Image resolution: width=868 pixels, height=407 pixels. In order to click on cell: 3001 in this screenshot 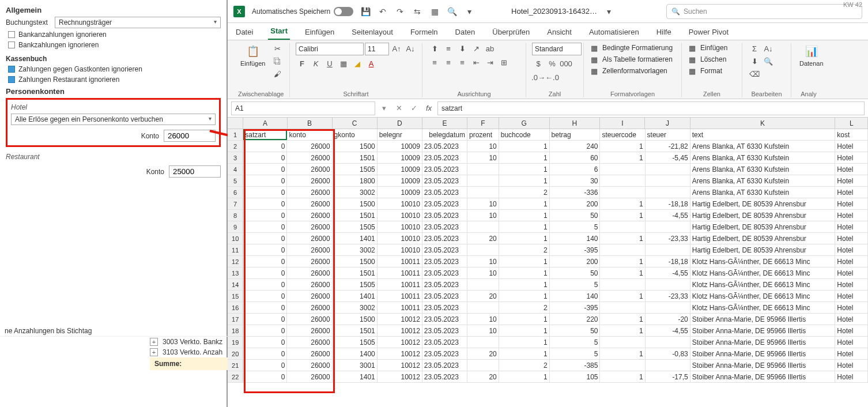, I will do `click(355, 365)`.